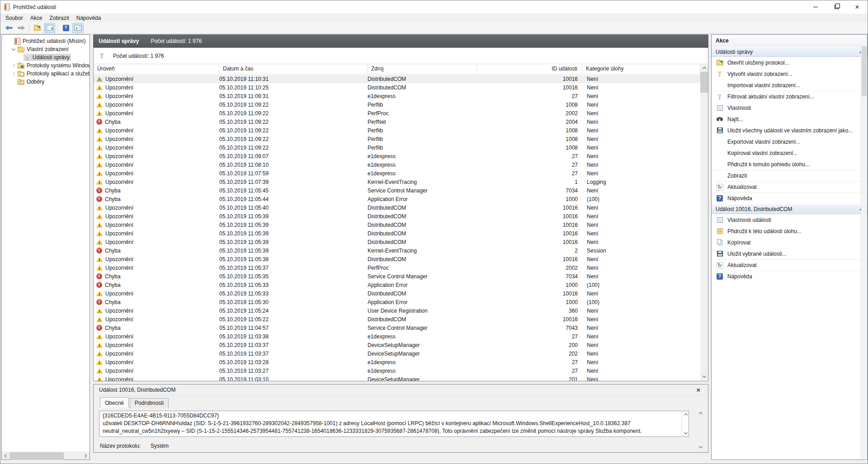  I want to click on tree-horizontal-scrollbar, so click(46, 455).